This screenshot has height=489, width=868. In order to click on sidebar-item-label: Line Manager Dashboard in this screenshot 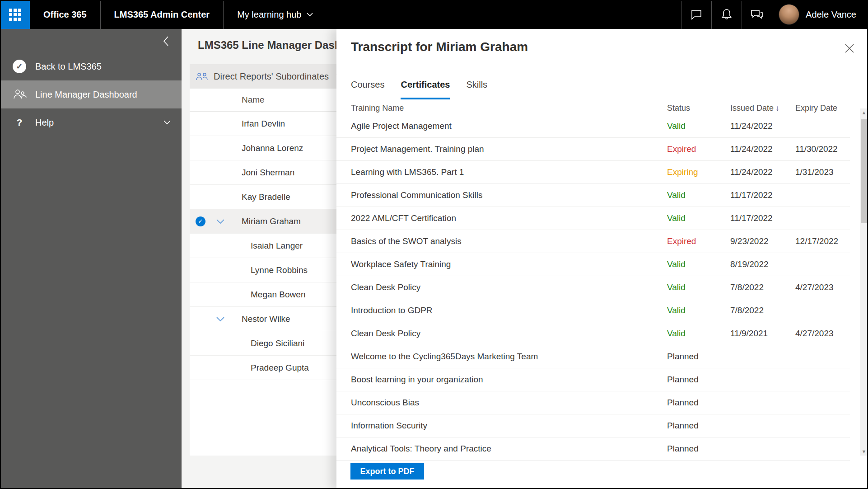, I will do `click(86, 95)`.